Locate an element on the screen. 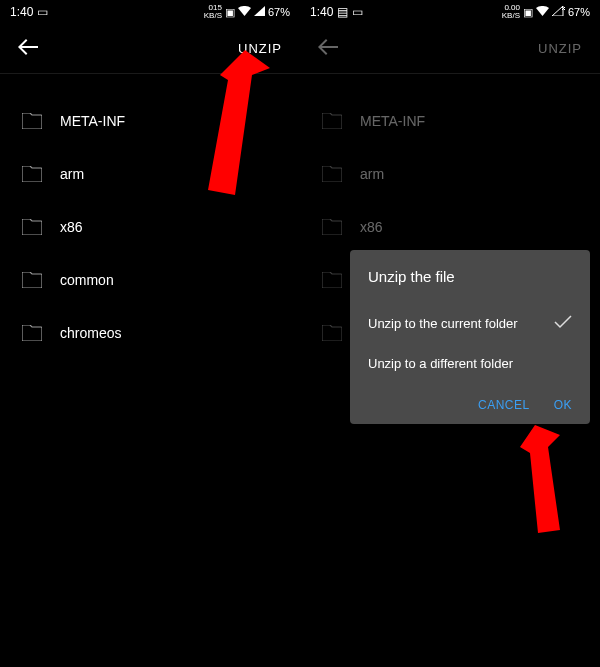  dialog-option-label: Unzip to a different folder is located at coordinates (440, 364).